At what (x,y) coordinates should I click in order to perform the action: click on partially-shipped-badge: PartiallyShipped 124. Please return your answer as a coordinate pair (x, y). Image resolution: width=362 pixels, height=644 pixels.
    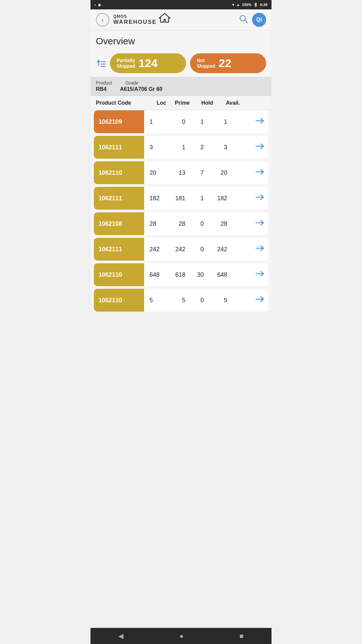
    Looking at the image, I should click on (148, 63).